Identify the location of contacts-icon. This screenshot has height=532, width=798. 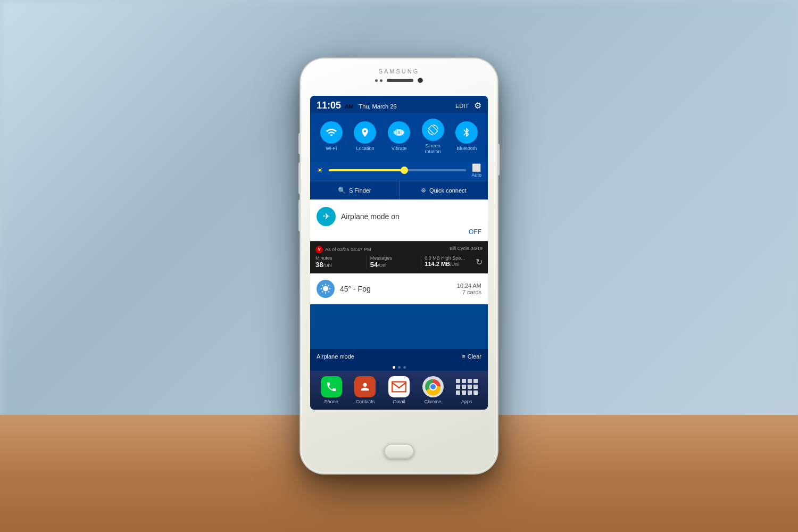
(365, 387).